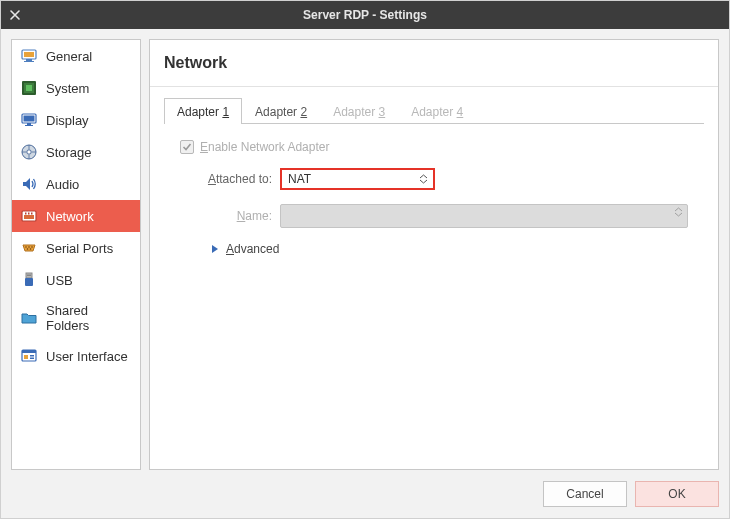  I want to click on attached-to-value: NAT, so click(352, 179).